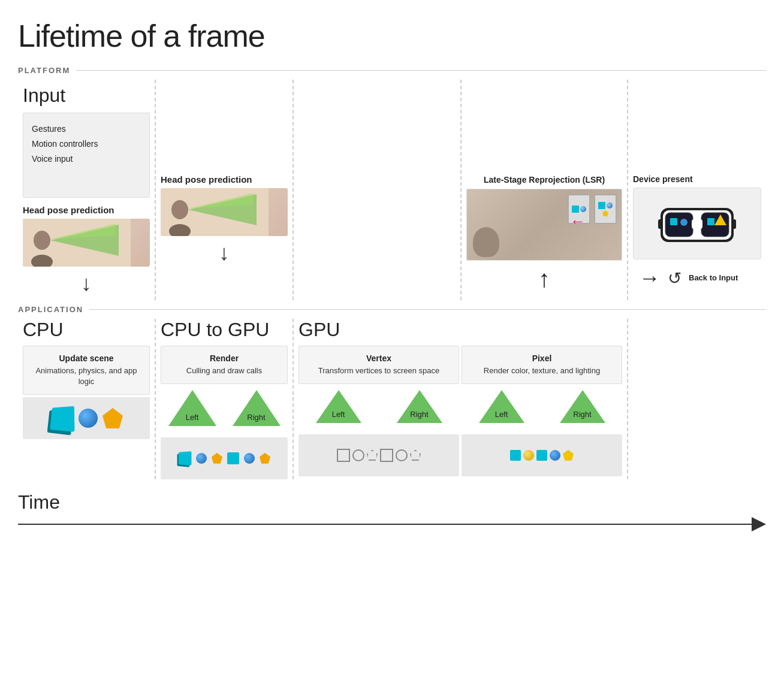 Image resolution: width=784 pixels, height=695 pixels. Describe the element at coordinates (515, 455) in the screenshot. I see `pixel-teal-cube1` at that location.